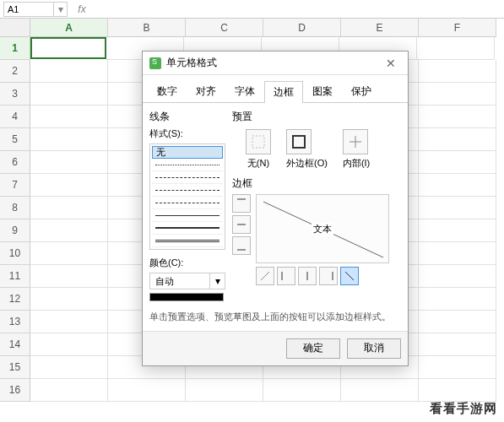 This screenshot has width=504, height=422. What do you see at coordinates (241, 246) in the screenshot?
I see `border-bottom-button` at bounding box center [241, 246].